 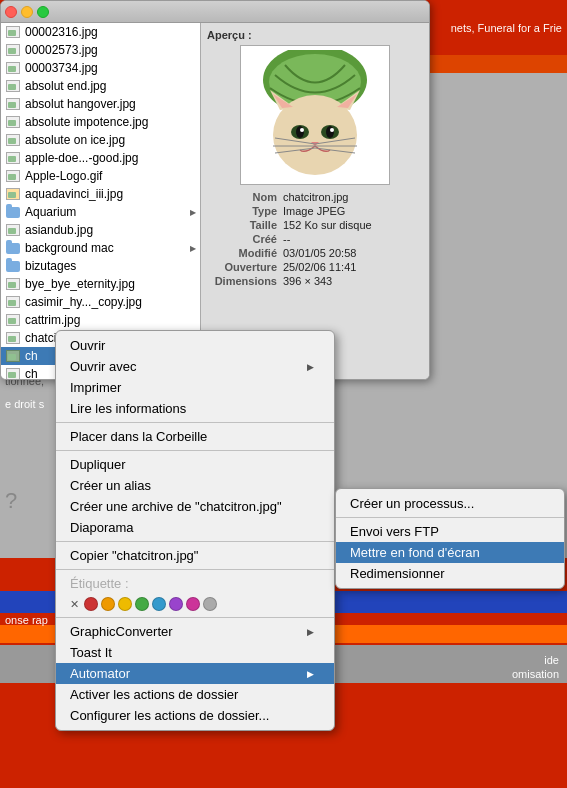 I want to click on automator-submenu: Créer un processus... Envoi vers FTP Met…, so click(x=450, y=538).